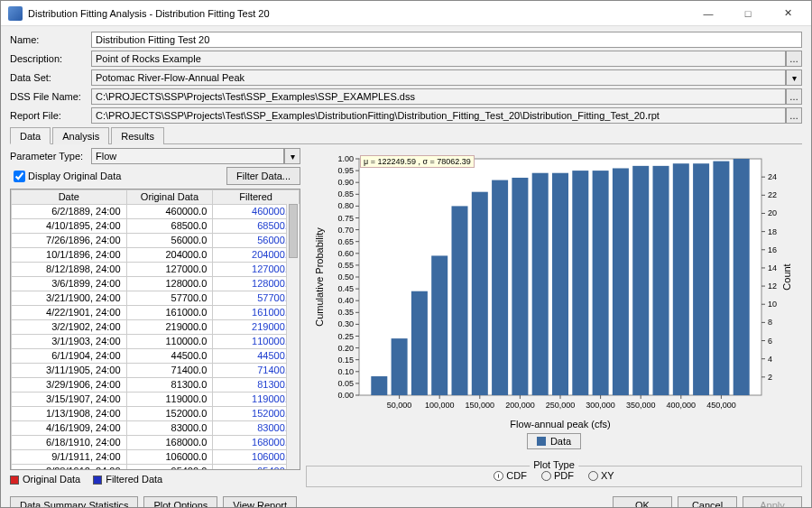  Describe the element at coordinates (794, 59) in the screenshot. I see `description-more-button: …` at that location.